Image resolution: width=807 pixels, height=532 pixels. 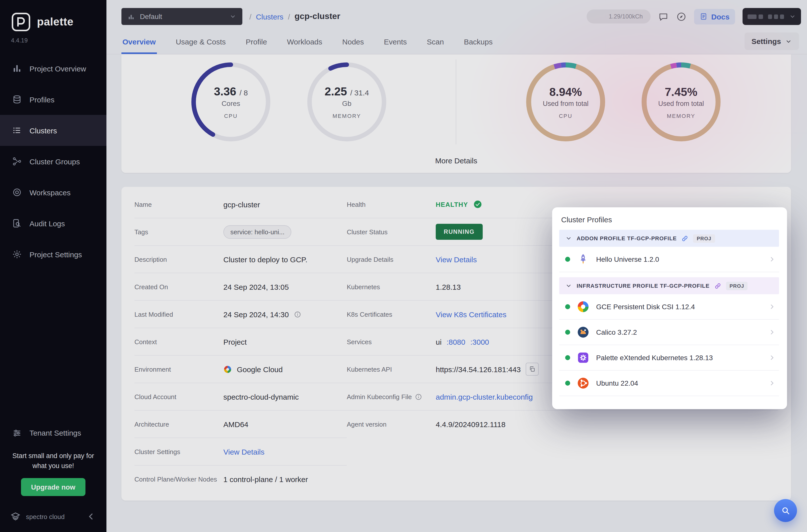 I want to click on cpu-usage-gauge: 3.36 / 8 Cores CPU, so click(x=231, y=102).